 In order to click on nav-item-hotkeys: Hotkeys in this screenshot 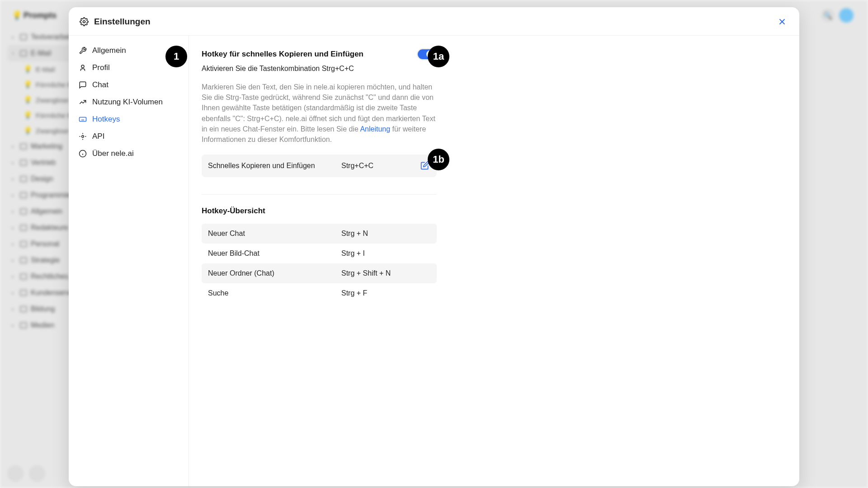, I will do `click(128, 119)`.